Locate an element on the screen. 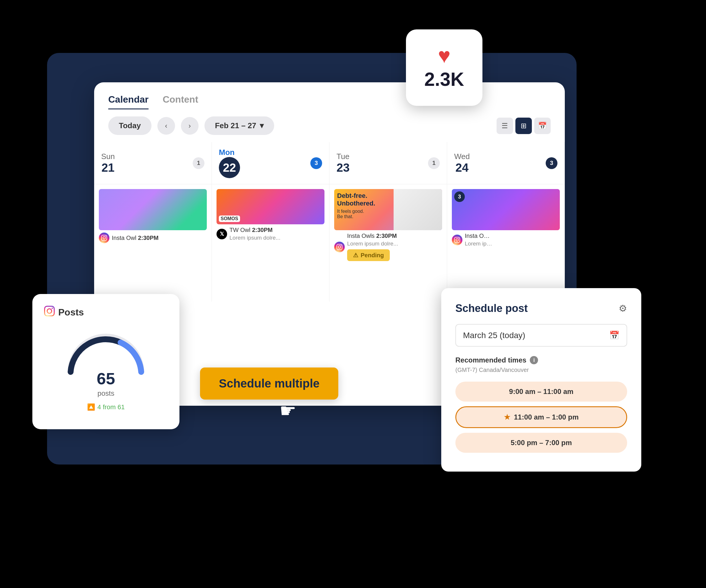  list-view-button: ☰ is located at coordinates (505, 126).